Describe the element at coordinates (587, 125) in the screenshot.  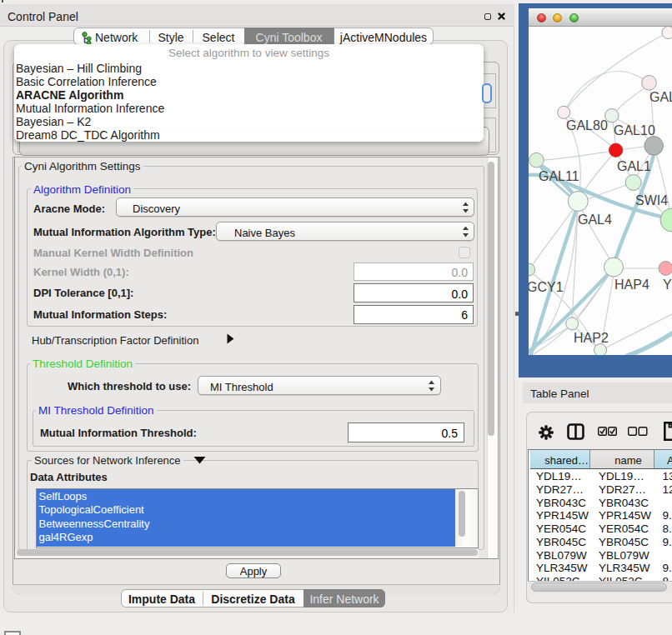
I see `svg-text: GAL80` at that location.